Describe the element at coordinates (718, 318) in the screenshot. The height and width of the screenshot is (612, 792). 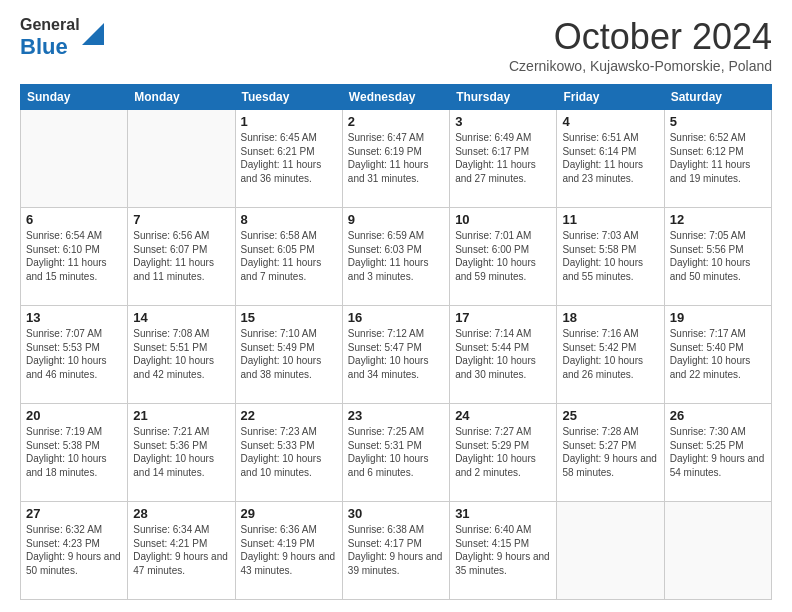
I see `day-number: 19` at that location.